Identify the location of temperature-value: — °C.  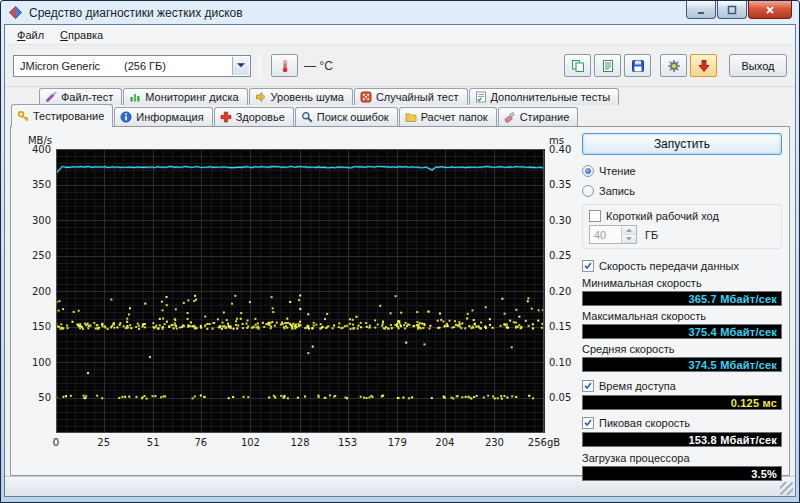
(318, 66).